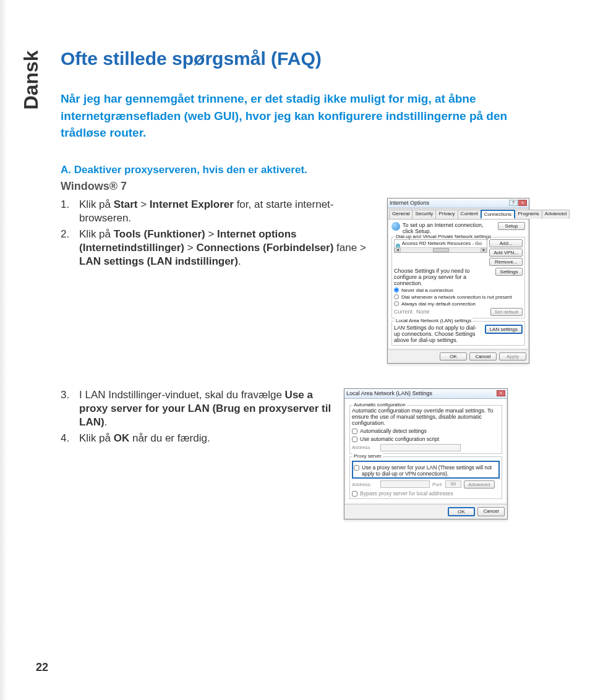 The height and width of the screenshot is (700, 590). I want to click on internet-options-dialog: Internet Options ? × General Security Pr…, so click(458, 281).